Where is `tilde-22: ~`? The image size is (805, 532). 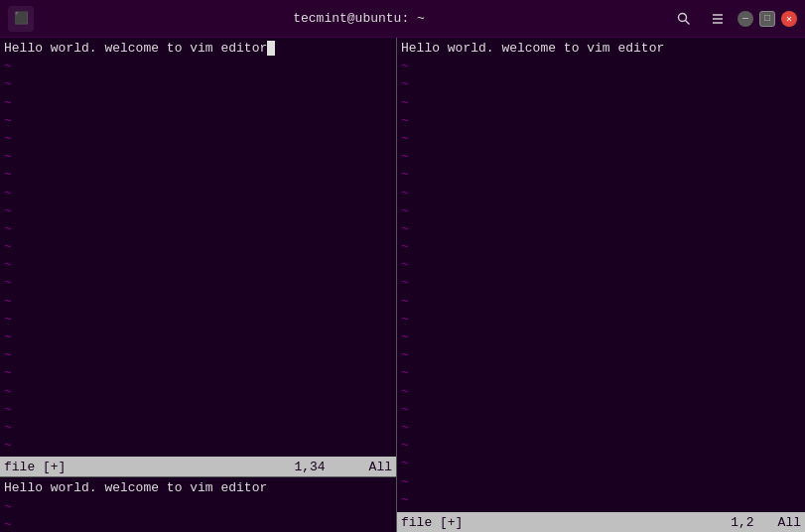
tilde-22: ~ is located at coordinates (199, 446).